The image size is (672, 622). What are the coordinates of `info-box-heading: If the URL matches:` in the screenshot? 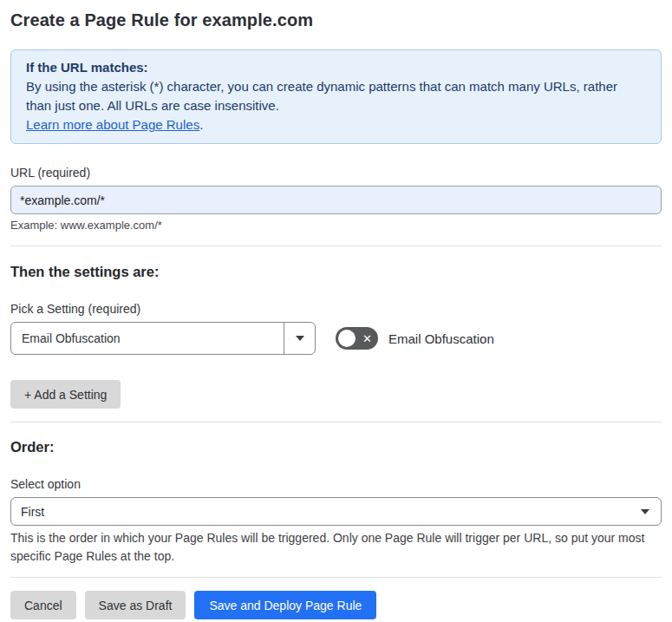 It's located at (336, 68).